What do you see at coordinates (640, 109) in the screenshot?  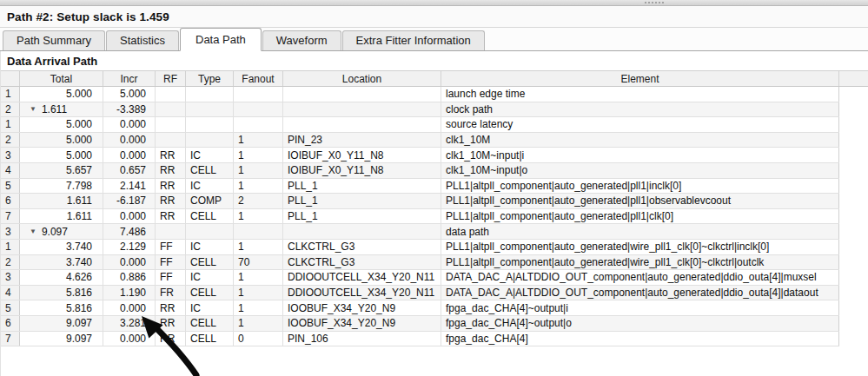 I see `element-cell: clock path` at bounding box center [640, 109].